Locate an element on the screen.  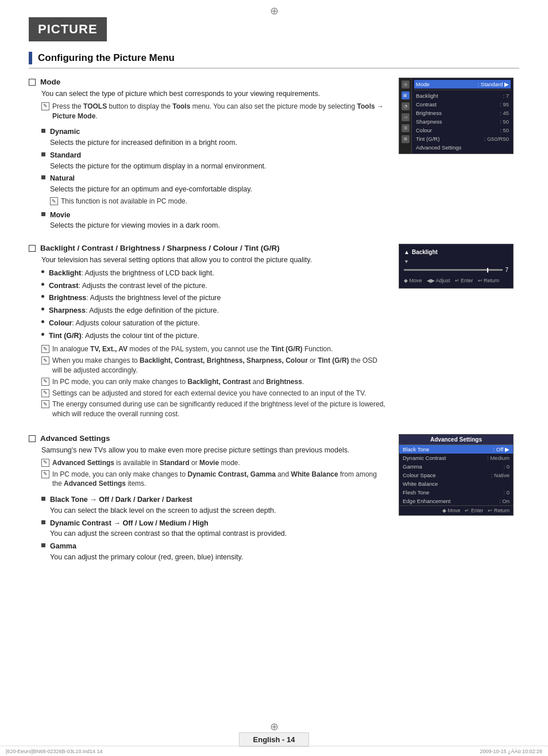
natural-title: Natural is located at coordinates (62, 178).